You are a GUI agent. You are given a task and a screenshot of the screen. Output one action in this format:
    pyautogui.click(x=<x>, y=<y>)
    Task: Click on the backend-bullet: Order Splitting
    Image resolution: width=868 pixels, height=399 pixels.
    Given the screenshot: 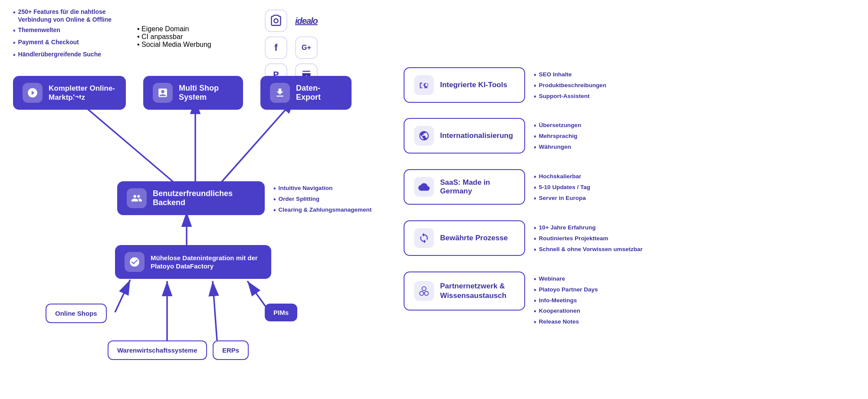 What is the action you would take?
    pyautogui.click(x=322, y=200)
    